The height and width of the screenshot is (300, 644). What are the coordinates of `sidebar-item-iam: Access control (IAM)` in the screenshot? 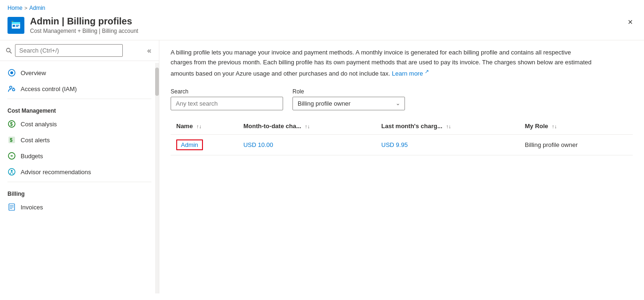 It's located at (80, 89).